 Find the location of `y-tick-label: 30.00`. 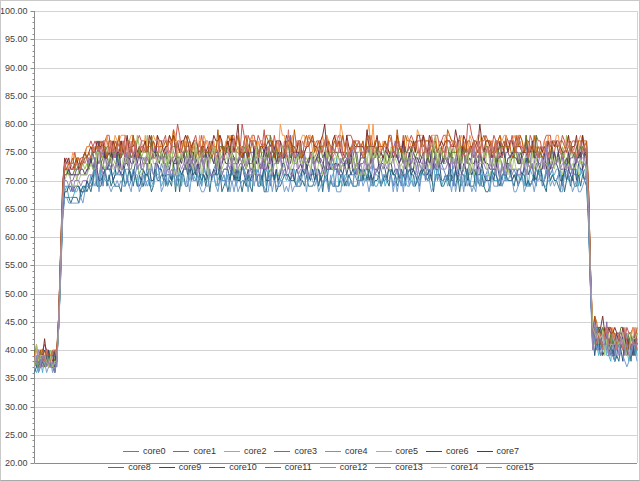

y-tick-label: 30.00 is located at coordinates (16, 407).